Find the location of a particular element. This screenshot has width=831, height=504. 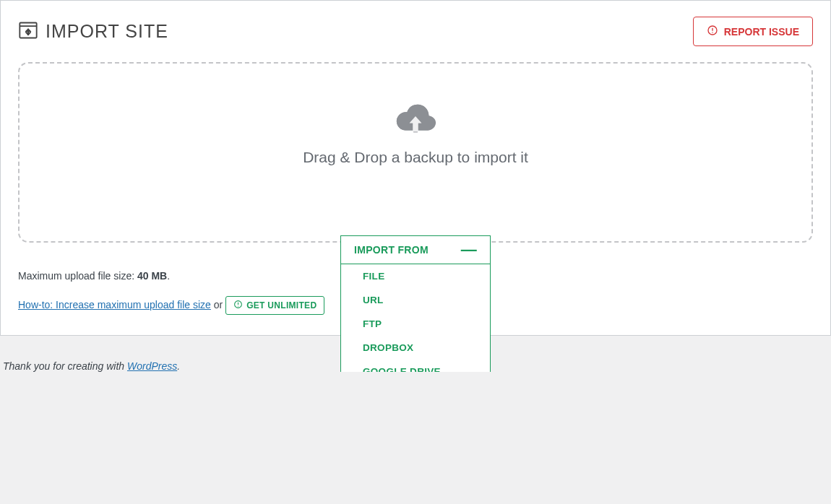

cloud-upload-icon is located at coordinates (416, 120).